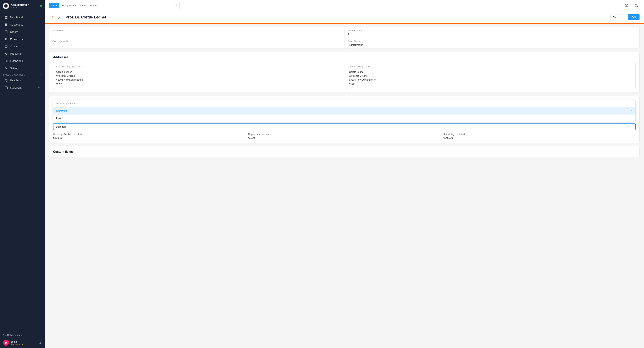 The image size is (644, 348). Describe the element at coordinates (344, 152) in the screenshot. I see `custom-fields-title: Custom fields` at that location.